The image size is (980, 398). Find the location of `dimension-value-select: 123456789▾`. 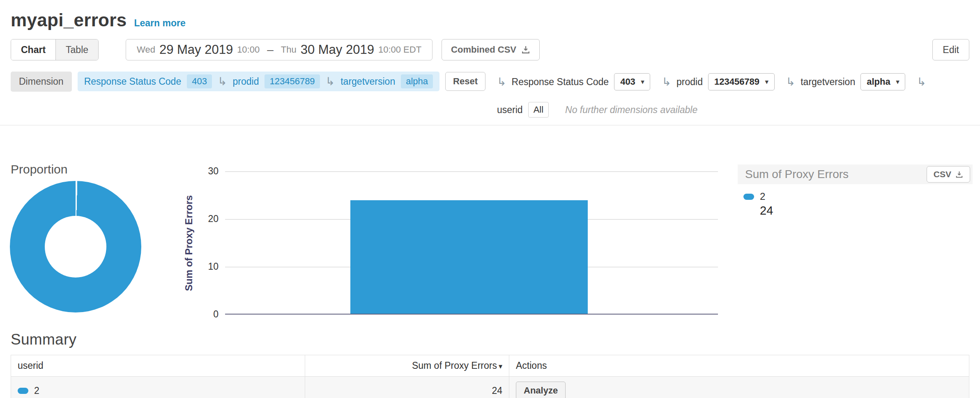

dimension-value-select: 123456789▾ is located at coordinates (741, 82).